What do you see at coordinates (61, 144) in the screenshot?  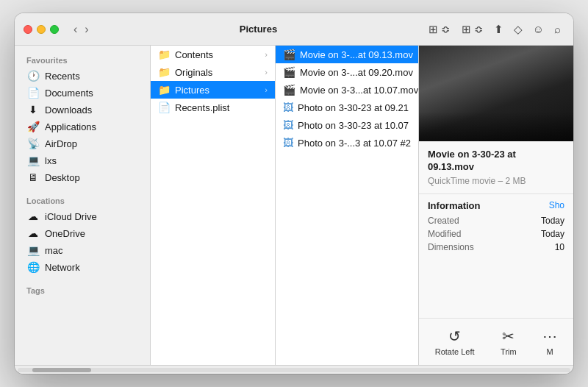 I see `sidebar-item-airdrop-label: AirDrop` at bounding box center [61, 144].